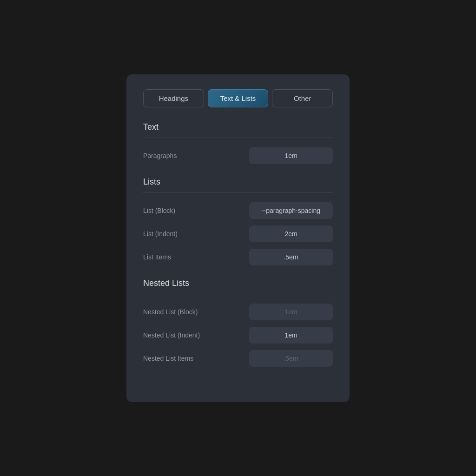  Describe the element at coordinates (291, 312) in the screenshot. I see `nested-list-block-input` at that location.